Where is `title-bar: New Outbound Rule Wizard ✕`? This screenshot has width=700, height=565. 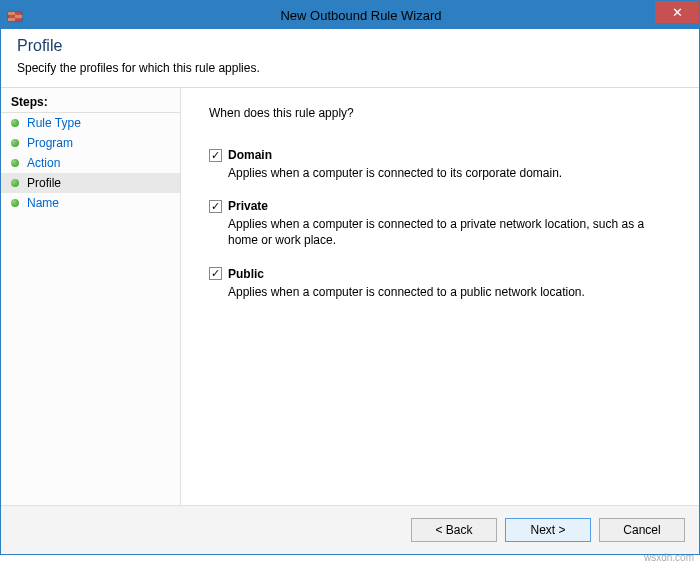 title-bar: New Outbound Rule Wizard ✕ is located at coordinates (350, 15).